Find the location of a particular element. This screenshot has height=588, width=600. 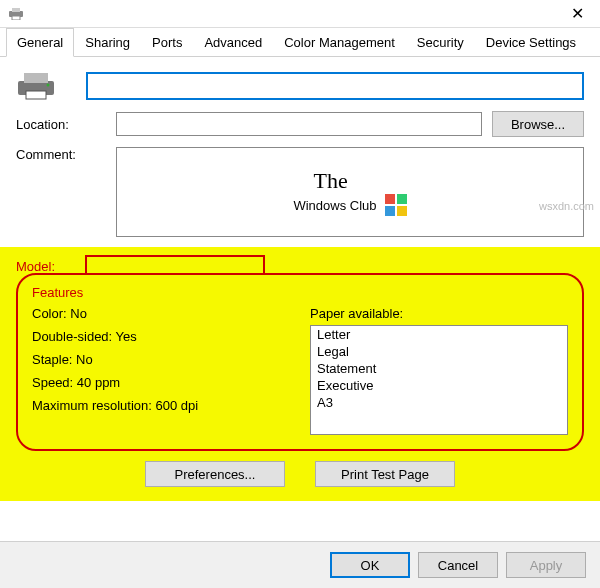

list-item: Statement is located at coordinates (439, 368).